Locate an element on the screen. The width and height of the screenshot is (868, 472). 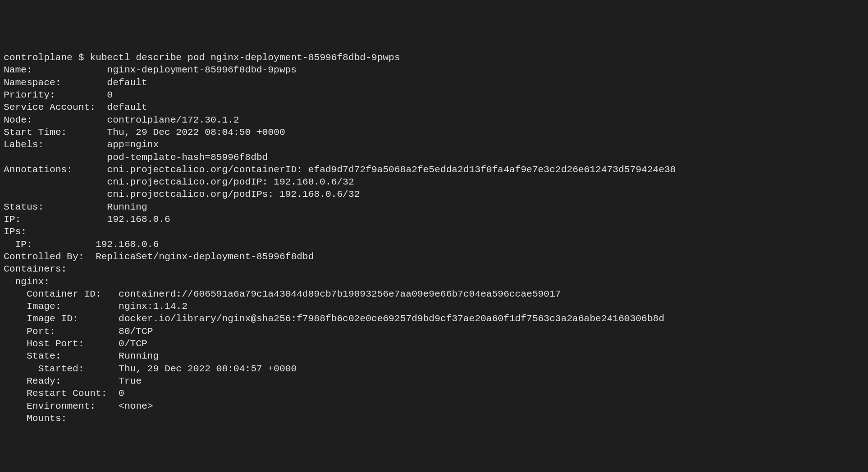
field-port-value: 80/TCP is located at coordinates (136, 332).